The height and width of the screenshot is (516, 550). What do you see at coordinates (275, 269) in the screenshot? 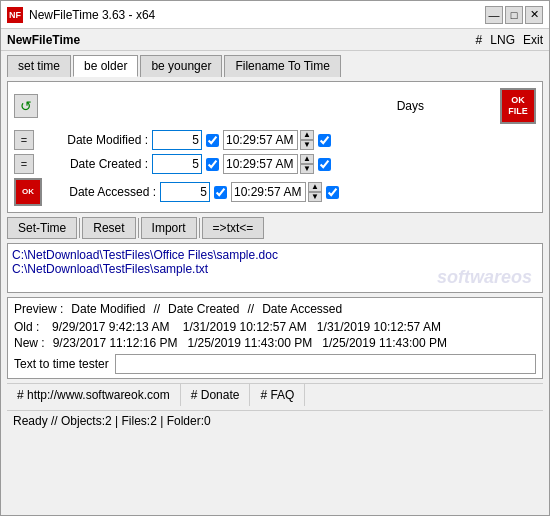
I see `file-item-2: C:\NetDownload\TestFiles\sample.txt` at bounding box center [275, 269].